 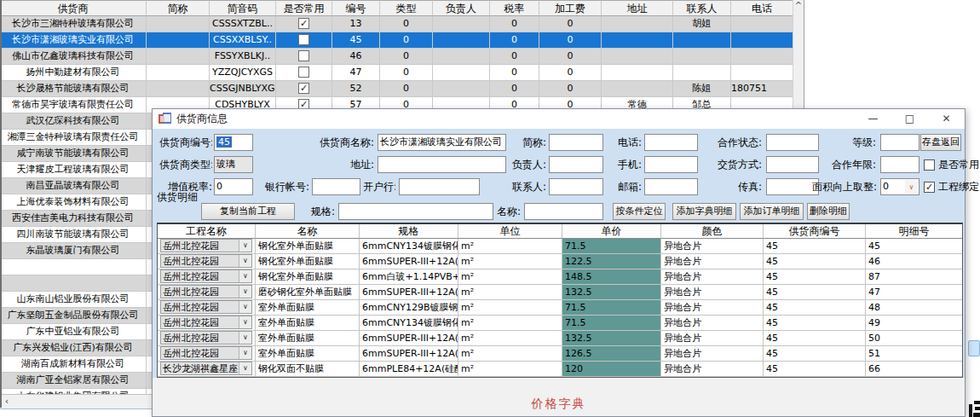 I want to click on vat-rate-input: 0, so click(x=233, y=187).